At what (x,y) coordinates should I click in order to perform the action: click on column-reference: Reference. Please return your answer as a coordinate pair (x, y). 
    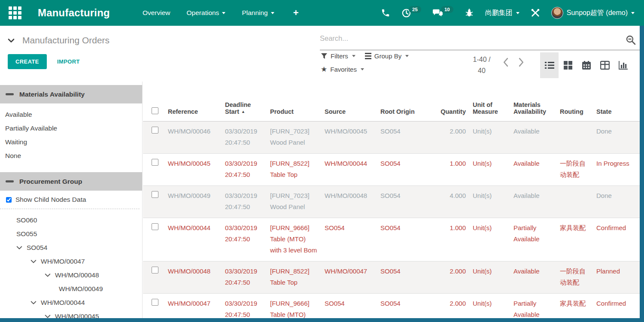
    Looking at the image, I should click on (193, 101).